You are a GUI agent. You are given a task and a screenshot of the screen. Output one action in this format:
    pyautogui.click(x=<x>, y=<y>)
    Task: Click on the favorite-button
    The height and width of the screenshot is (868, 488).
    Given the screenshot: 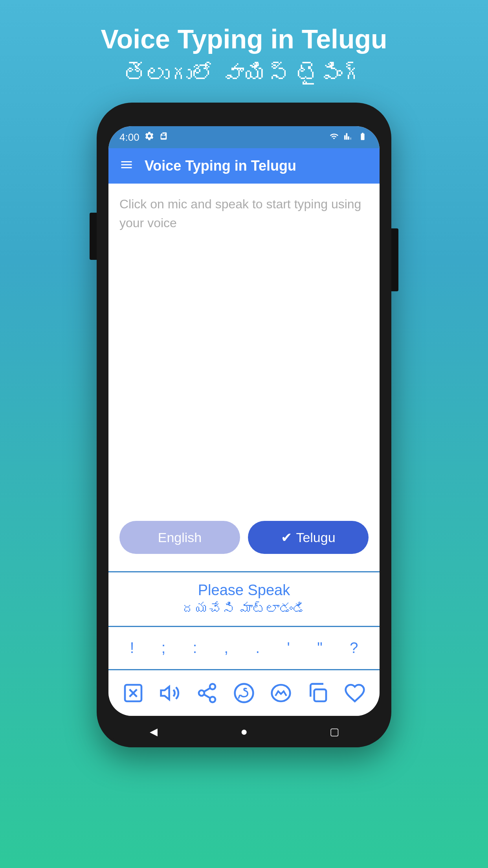 What is the action you would take?
    pyautogui.click(x=355, y=693)
    